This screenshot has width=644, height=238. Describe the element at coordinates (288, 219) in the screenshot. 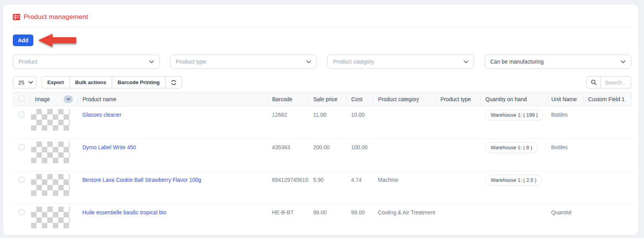

I see `barcode-cell: HE-B-BT` at that location.